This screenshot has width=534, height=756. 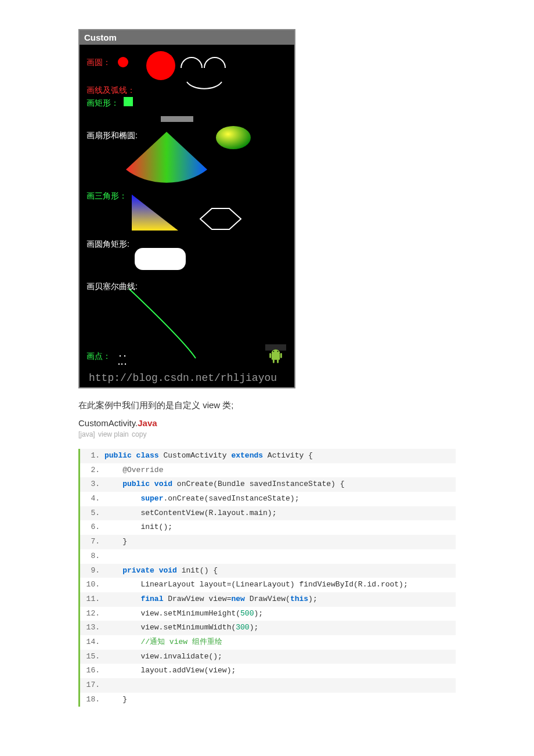 I want to click on code-line: 8., so click(x=268, y=556).